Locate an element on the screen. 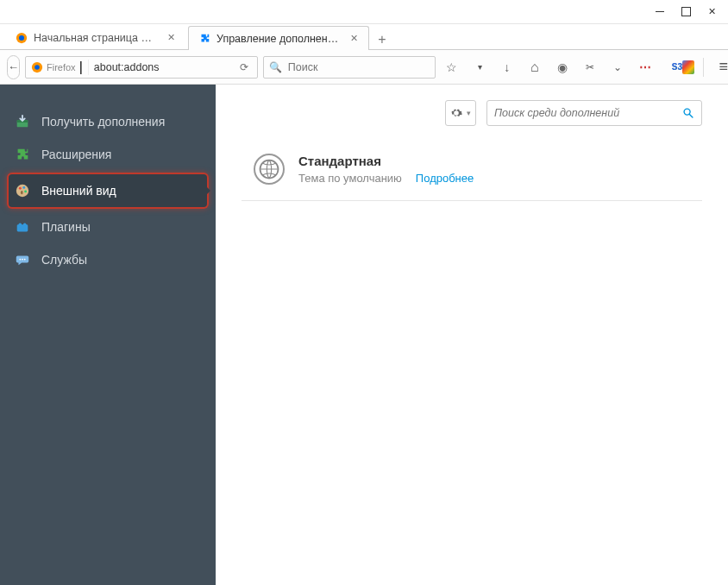 This screenshot has width=728, height=585. sidebar-item-services: Службы is located at coordinates (108, 260).